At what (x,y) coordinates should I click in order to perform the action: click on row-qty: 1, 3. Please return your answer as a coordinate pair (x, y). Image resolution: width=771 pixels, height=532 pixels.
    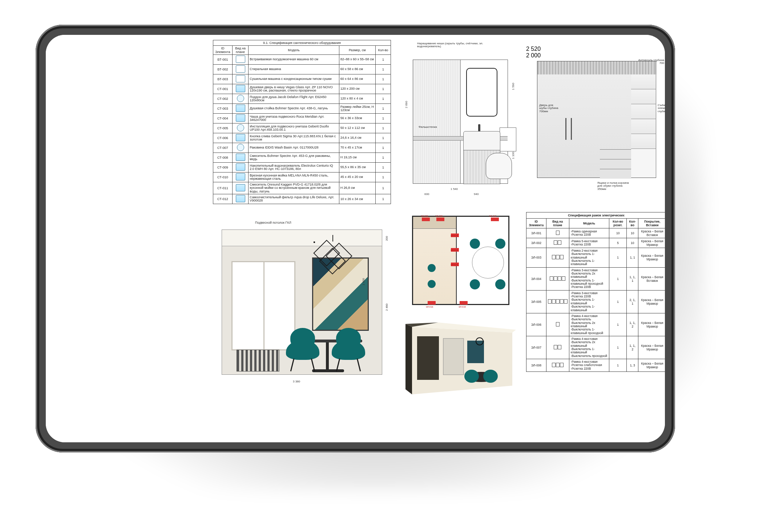
    Looking at the image, I should click on (633, 365).